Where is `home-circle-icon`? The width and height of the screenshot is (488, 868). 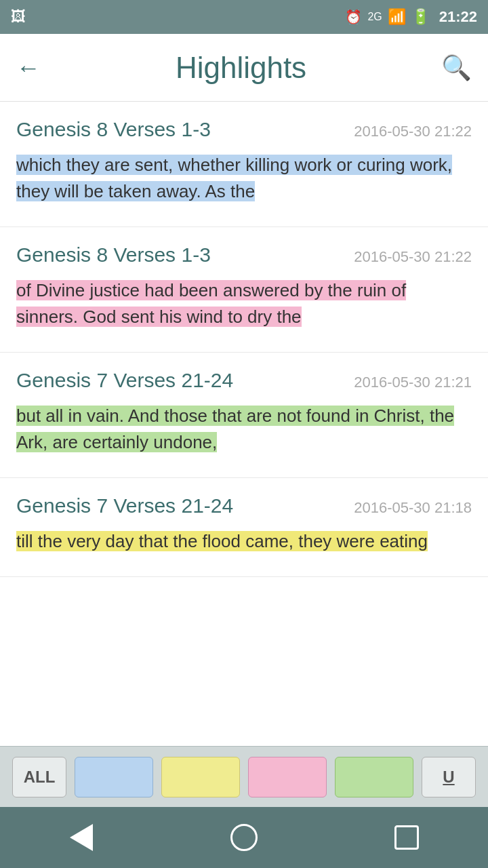 home-circle-icon is located at coordinates (244, 837).